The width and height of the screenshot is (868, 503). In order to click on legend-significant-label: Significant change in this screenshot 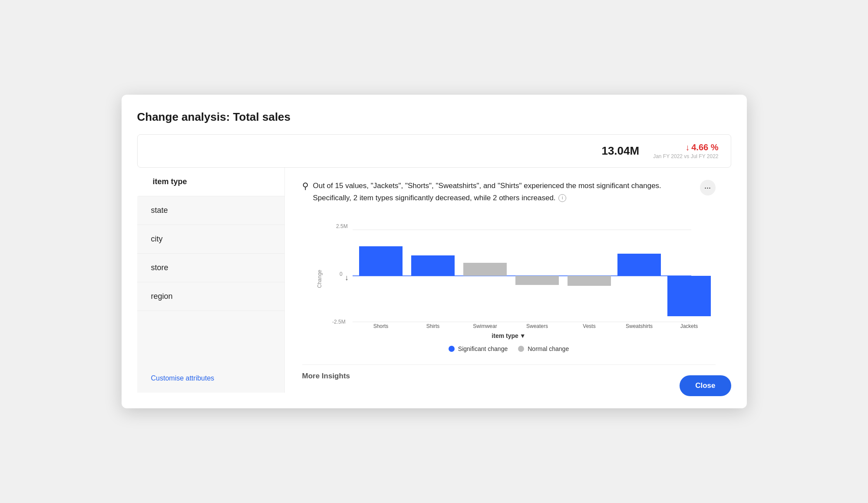, I will do `click(483, 349)`.